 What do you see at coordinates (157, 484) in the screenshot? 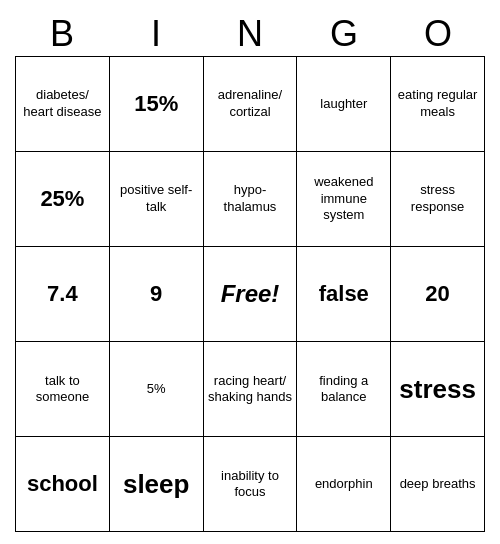
I see `bingo-cell-r4-c1: sleep` at bounding box center [157, 484].